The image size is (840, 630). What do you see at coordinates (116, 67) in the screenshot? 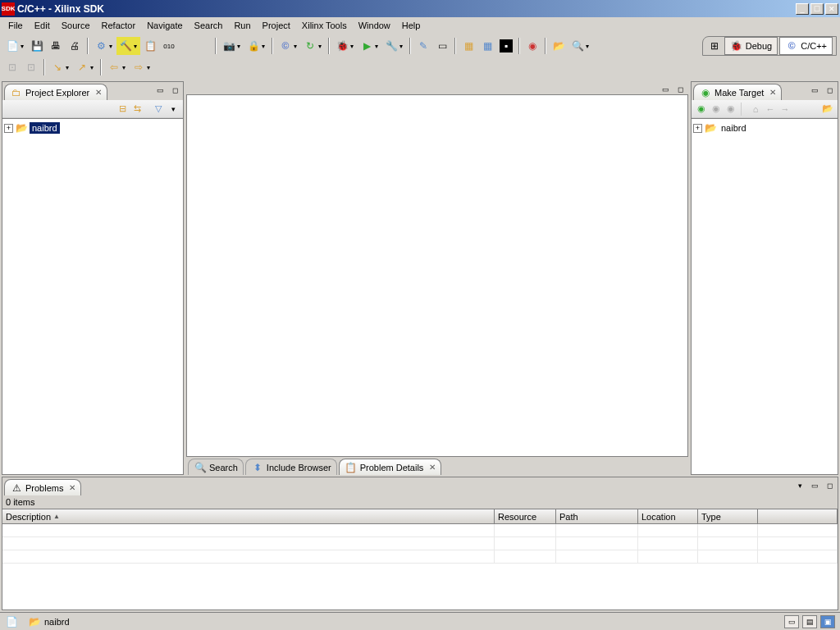
I see `back-button: ⇦▾` at bounding box center [116, 67].